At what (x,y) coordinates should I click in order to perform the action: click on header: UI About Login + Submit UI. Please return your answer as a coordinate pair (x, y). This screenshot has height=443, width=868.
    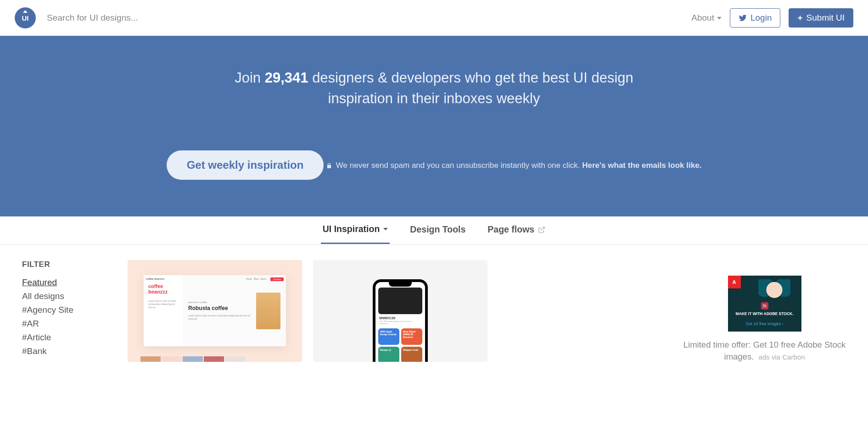
    Looking at the image, I should click on (434, 18).